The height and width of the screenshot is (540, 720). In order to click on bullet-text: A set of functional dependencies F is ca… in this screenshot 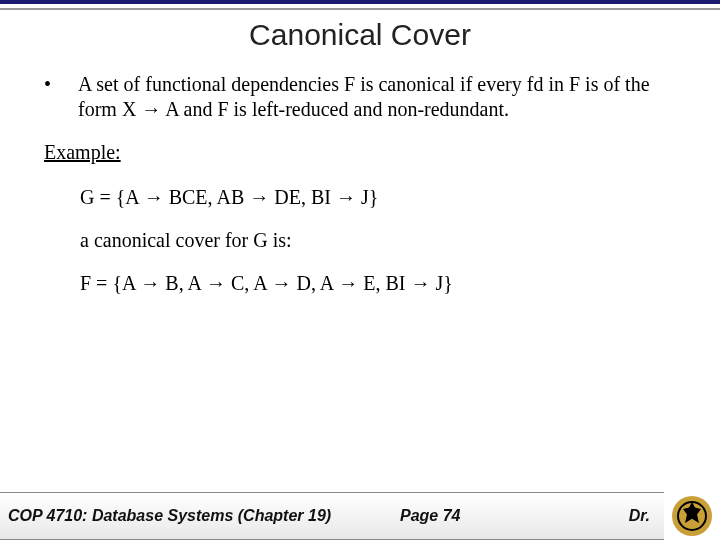, I will do `click(379, 97)`.